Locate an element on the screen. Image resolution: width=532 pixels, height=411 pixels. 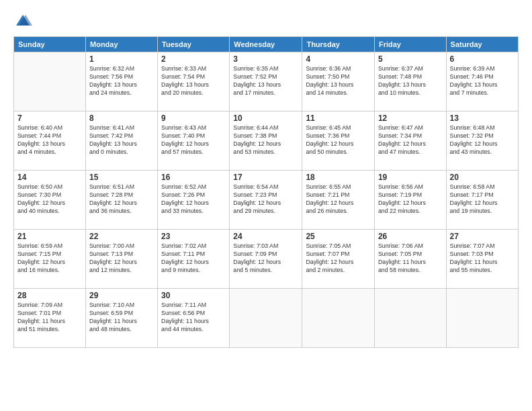
day-number: 3 is located at coordinates (266, 59).